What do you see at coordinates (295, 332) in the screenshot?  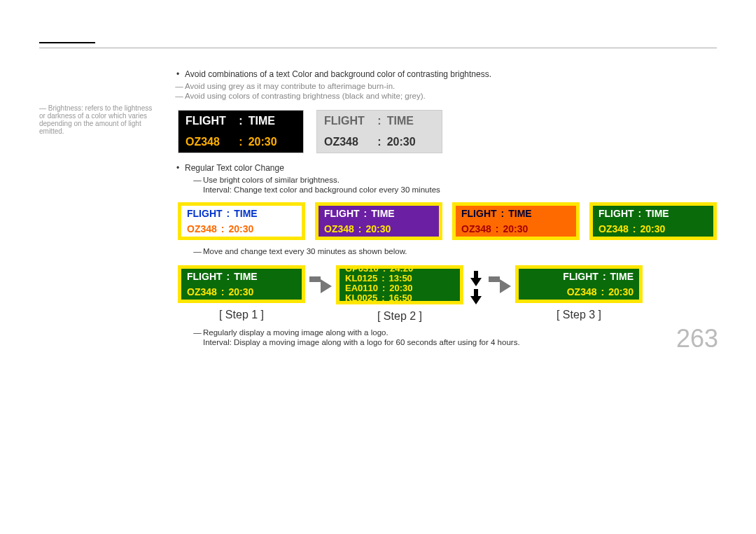 I see `sub-logo-text: Regularly display a moving image along w…` at bounding box center [295, 332].